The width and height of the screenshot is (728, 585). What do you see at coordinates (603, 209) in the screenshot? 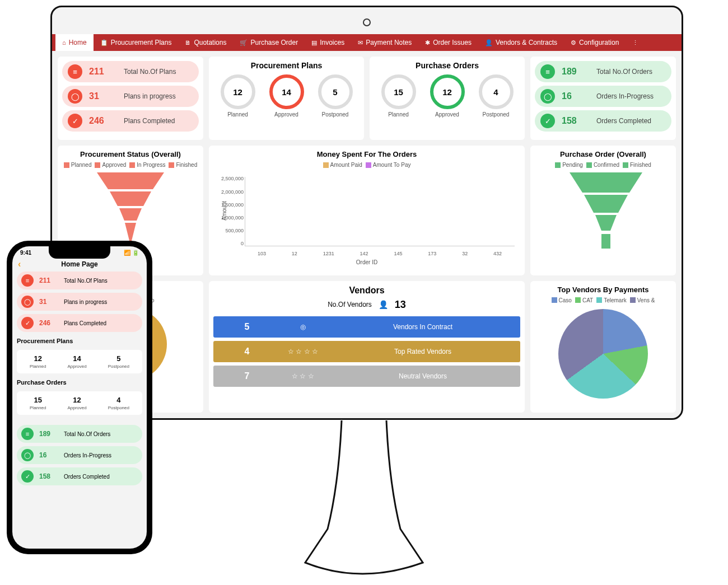
I see `funnel-chart-purchase` at bounding box center [603, 209].